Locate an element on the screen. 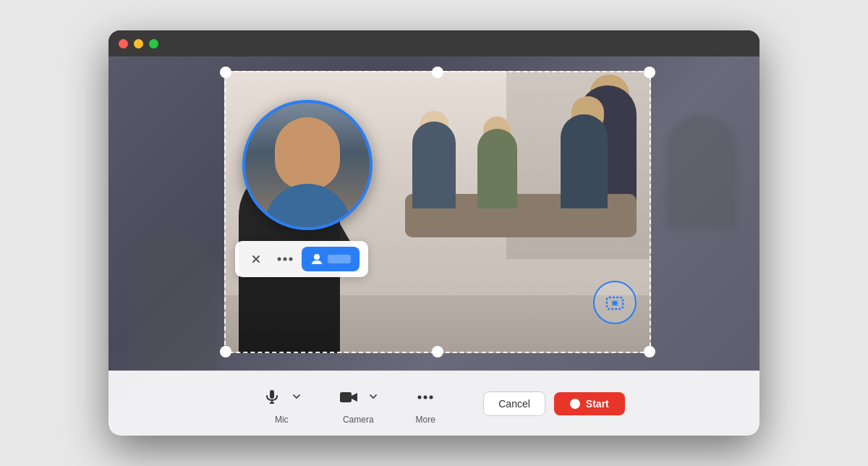  bg-figure-left is located at coordinates (174, 305).